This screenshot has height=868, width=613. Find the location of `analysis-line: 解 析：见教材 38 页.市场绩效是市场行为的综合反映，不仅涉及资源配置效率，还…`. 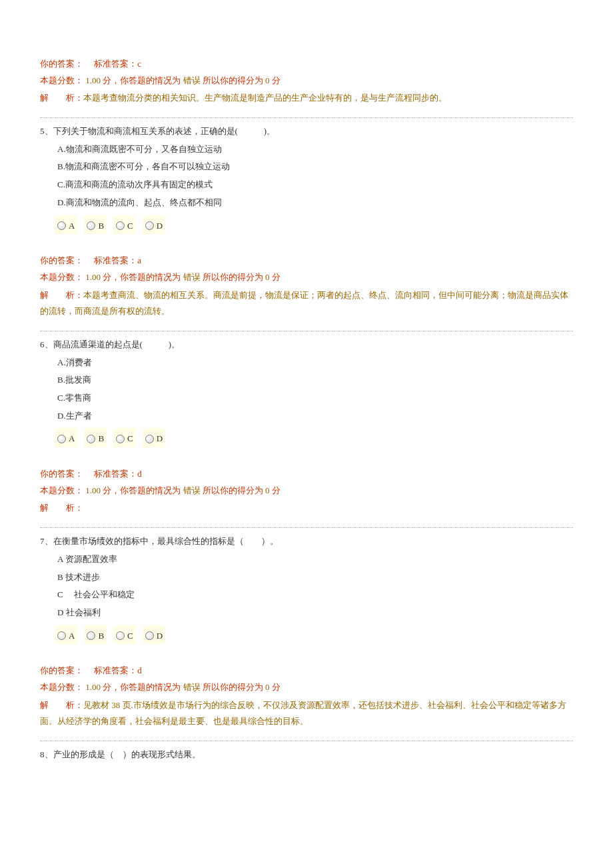

analysis-line: 解 析：见教材 38 页.市场绩效是市场行为的综合反映，不仅涉及资源配置效率，还… is located at coordinates (306, 713).